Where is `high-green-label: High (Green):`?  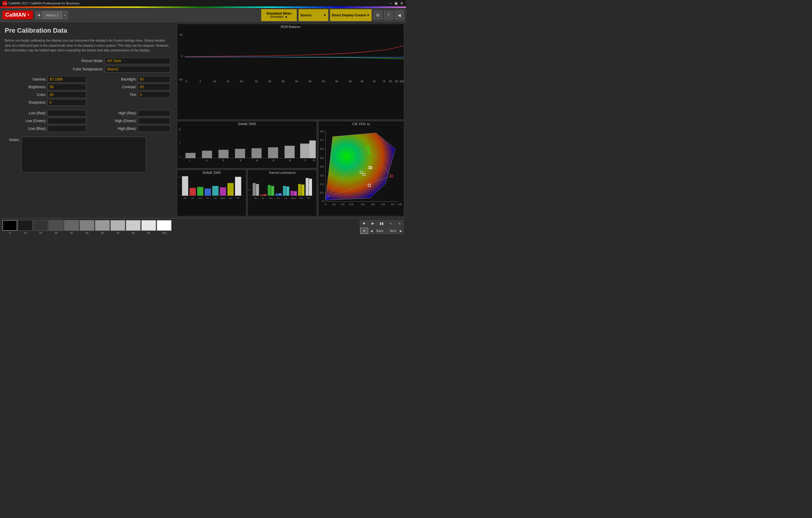 high-green-label: High (Green): is located at coordinates (123, 121).